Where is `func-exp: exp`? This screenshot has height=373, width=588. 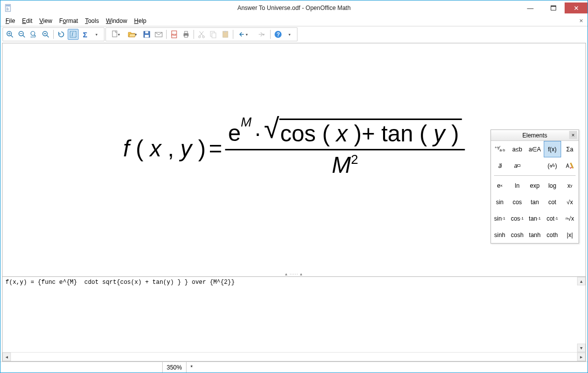
func-exp: exp is located at coordinates (534, 185).